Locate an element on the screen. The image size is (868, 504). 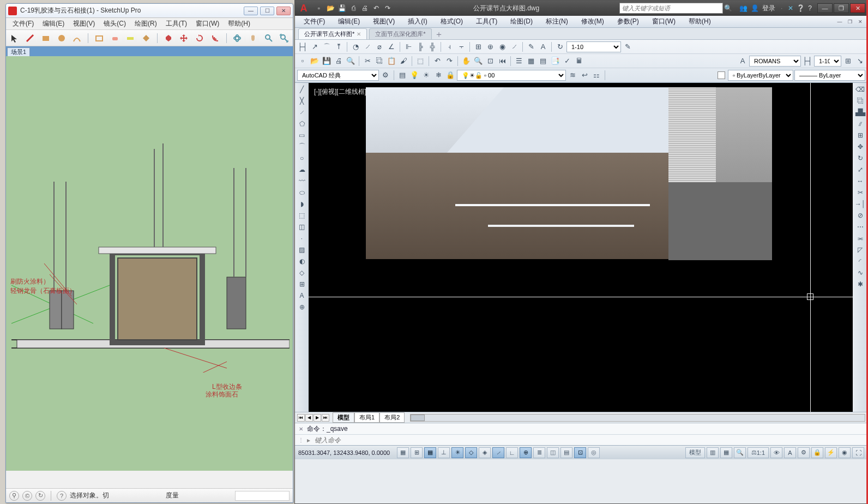
new-file-icon: ▫ is located at coordinates (303, 61).